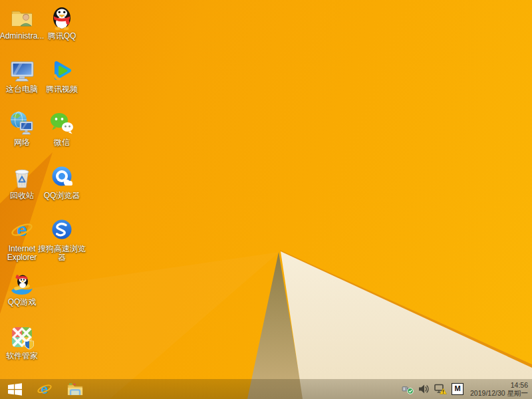  I want to click on taskbar-internet-explorer-button: e, so click(45, 389).